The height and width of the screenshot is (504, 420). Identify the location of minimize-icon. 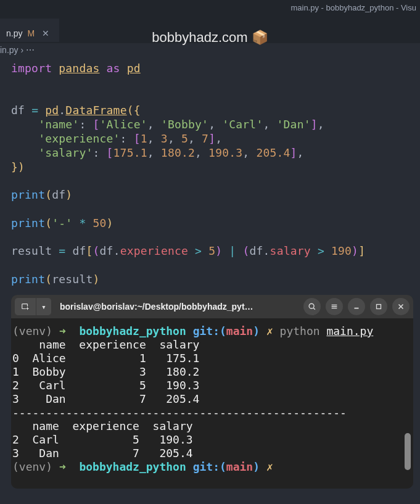
(356, 307).